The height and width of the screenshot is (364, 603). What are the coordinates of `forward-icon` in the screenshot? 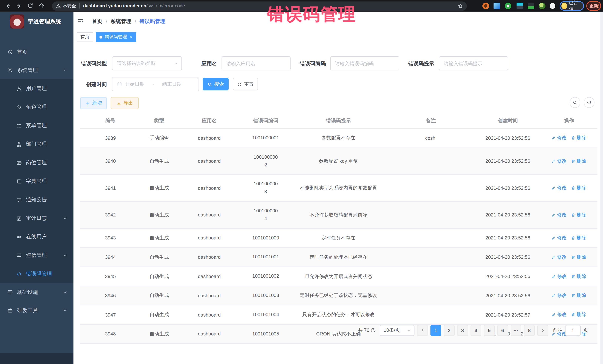 It's located at (19, 6).